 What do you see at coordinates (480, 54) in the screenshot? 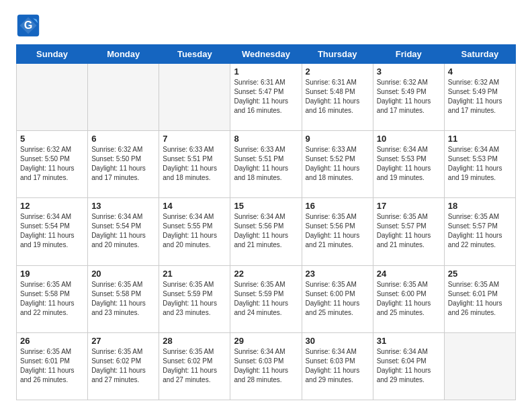
I see `weekday-saturday: Saturday` at bounding box center [480, 54].